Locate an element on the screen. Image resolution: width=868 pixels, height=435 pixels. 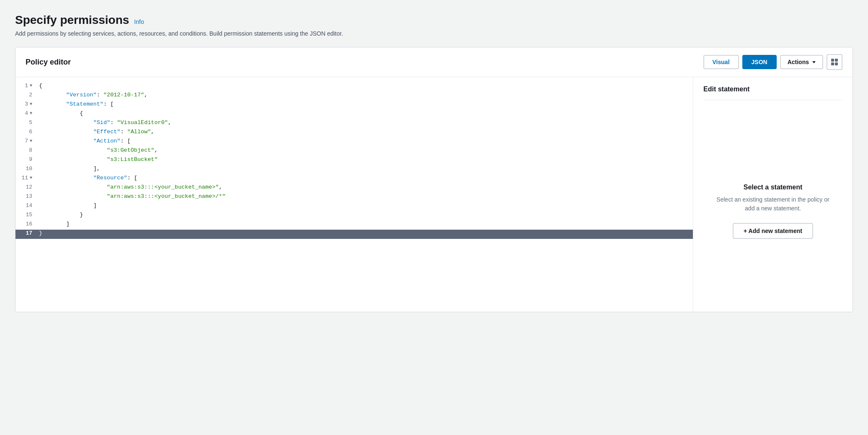
line-number: 7 ▼ is located at coordinates (26, 141).